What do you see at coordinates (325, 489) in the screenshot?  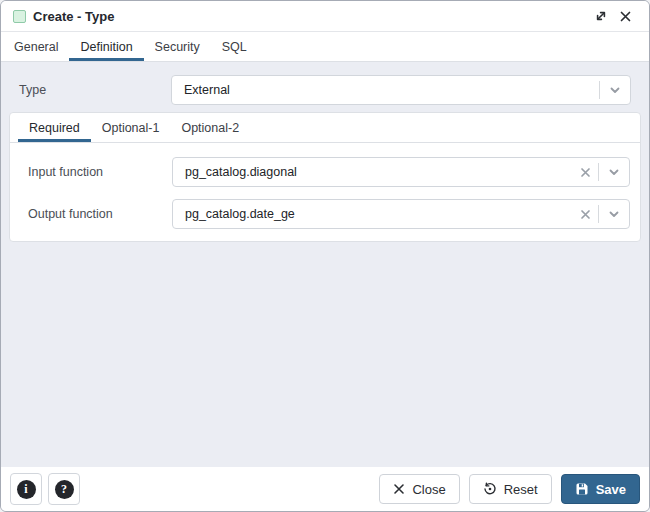 I see `dialog-footer: i ? Close Reset` at bounding box center [325, 489].